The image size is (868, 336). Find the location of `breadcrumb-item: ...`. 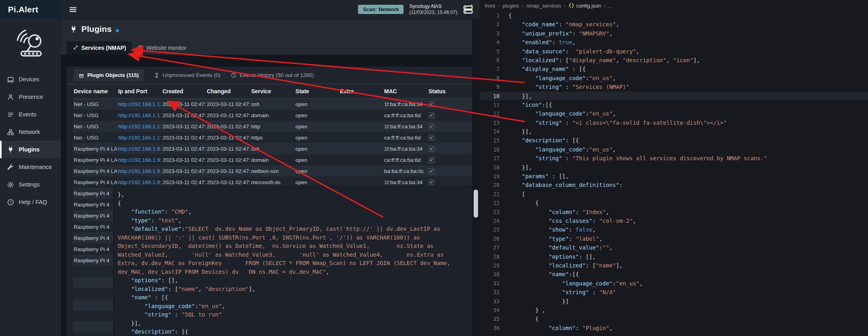

breadcrumb-item: ... is located at coordinates (611, 6).